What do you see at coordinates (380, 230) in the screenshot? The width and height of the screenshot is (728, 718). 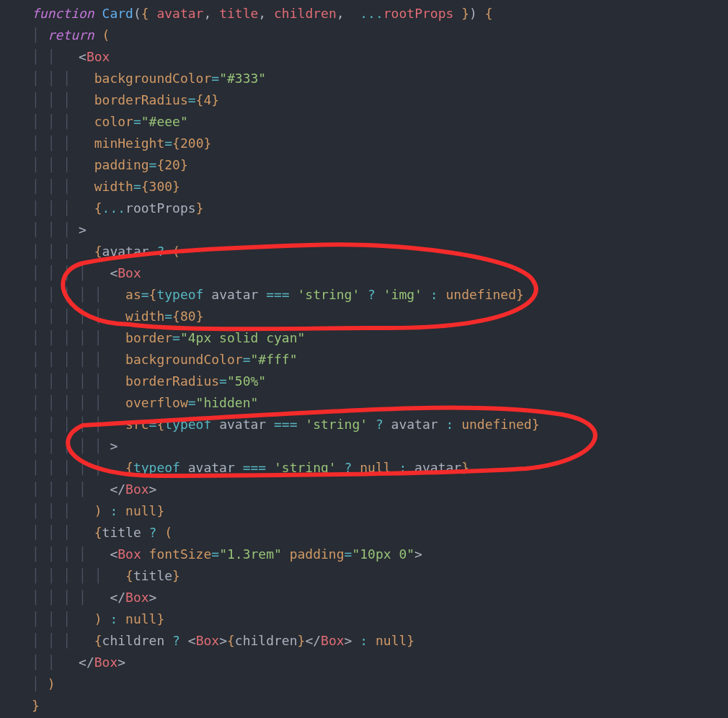 I see `code-line-11: │ │ │ >` at bounding box center [380, 230].